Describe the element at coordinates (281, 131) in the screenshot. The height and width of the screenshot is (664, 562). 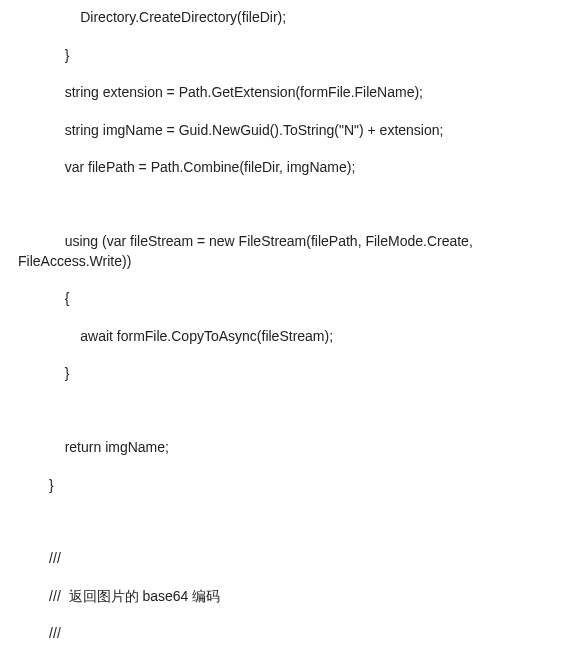
I see `code-line: string imgName = Guid.NewGuid().ToString…` at that location.